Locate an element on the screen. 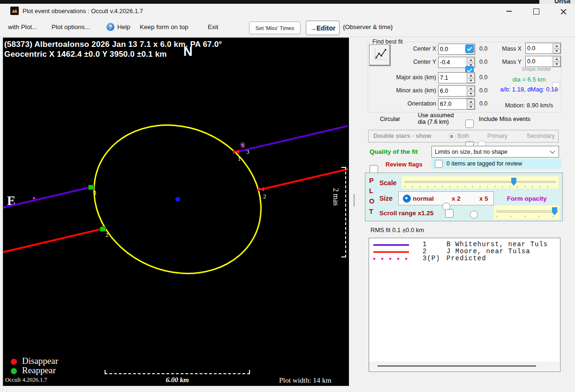  diameter-value: dia = 6.5 km is located at coordinates (529, 80).